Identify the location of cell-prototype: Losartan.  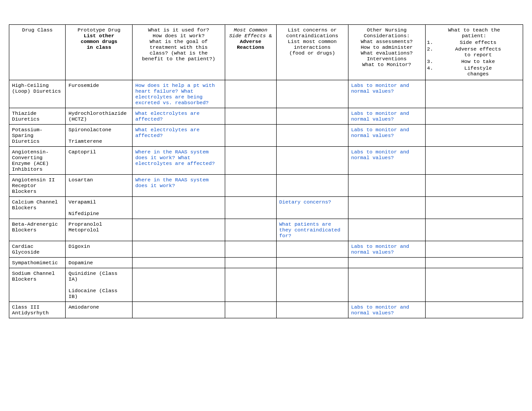
(99, 186).